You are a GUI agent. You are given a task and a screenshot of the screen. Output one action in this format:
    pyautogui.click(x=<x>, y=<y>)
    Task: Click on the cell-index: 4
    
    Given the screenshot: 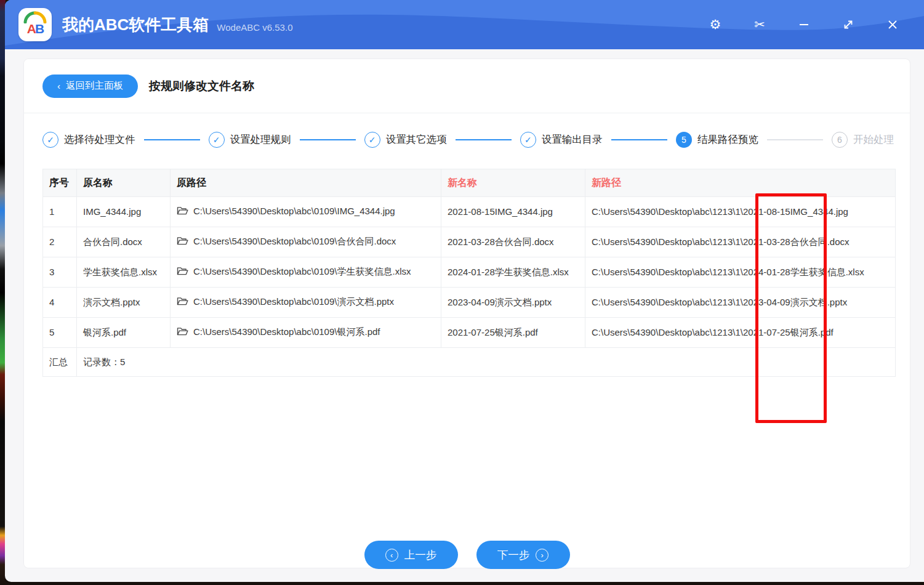 What is the action you would take?
    pyautogui.click(x=60, y=303)
    